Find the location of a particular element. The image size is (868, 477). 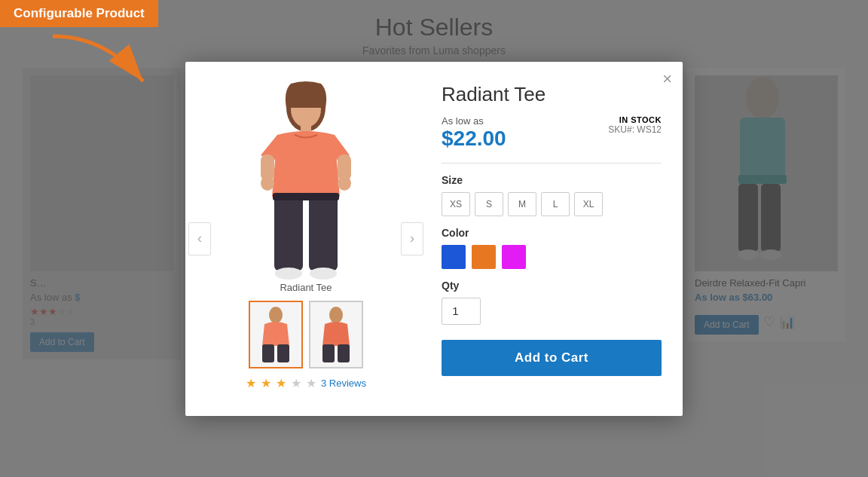

color-label: Color is located at coordinates (552, 233).